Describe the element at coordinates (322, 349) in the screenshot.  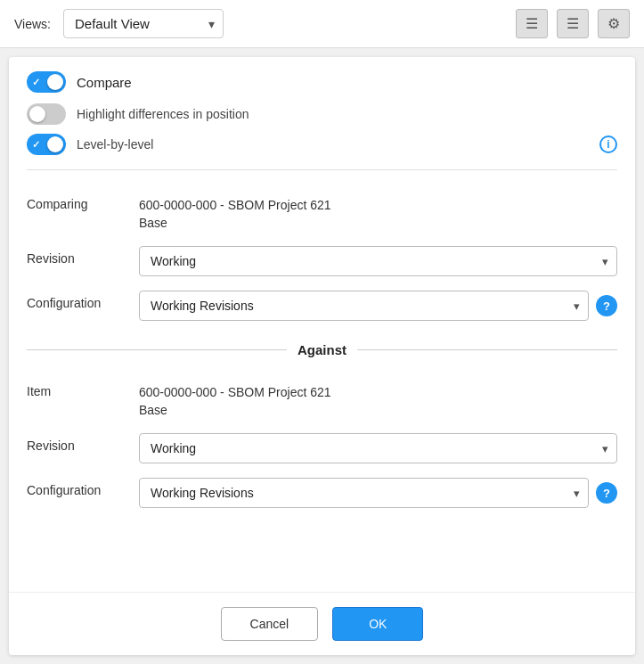
I see `against-divider-row: Against` at that location.